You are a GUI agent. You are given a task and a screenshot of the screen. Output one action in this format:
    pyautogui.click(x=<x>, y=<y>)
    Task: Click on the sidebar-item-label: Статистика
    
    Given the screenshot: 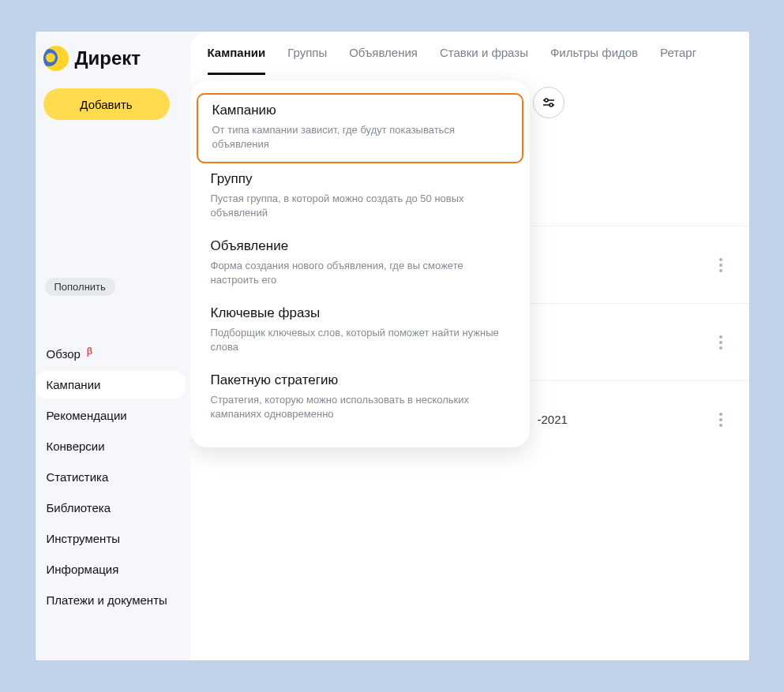 What is the action you would take?
    pyautogui.click(x=77, y=477)
    